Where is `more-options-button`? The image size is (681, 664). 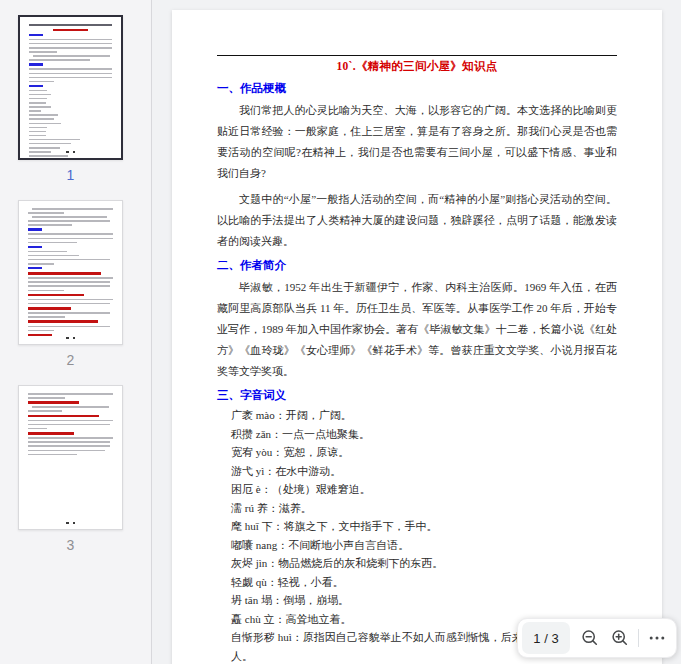 more-options-button is located at coordinates (657, 638).